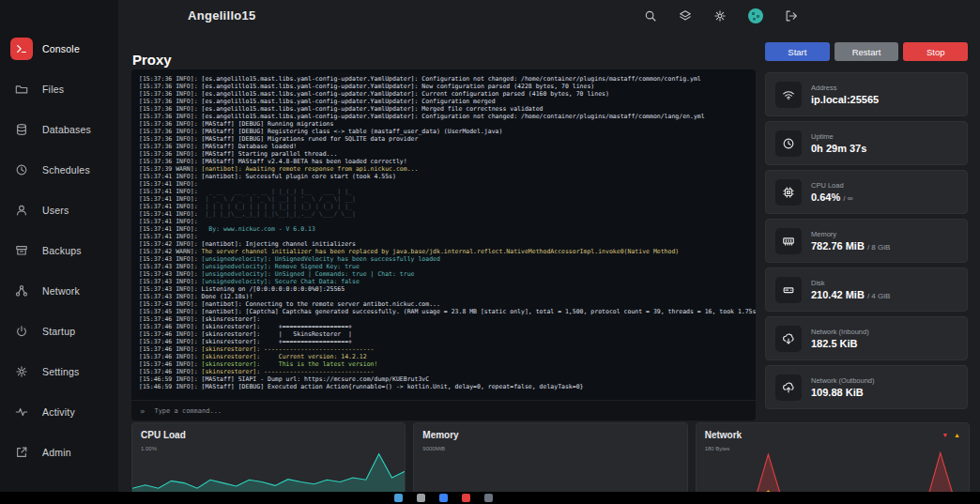 The width and height of the screenshot is (980, 504). What do you see at coordinates (866, 387) in the screenshot?
I see `stat-card-network-outbound: Network (Outbound)109.88 KiB` at bounding box center [866, 387].